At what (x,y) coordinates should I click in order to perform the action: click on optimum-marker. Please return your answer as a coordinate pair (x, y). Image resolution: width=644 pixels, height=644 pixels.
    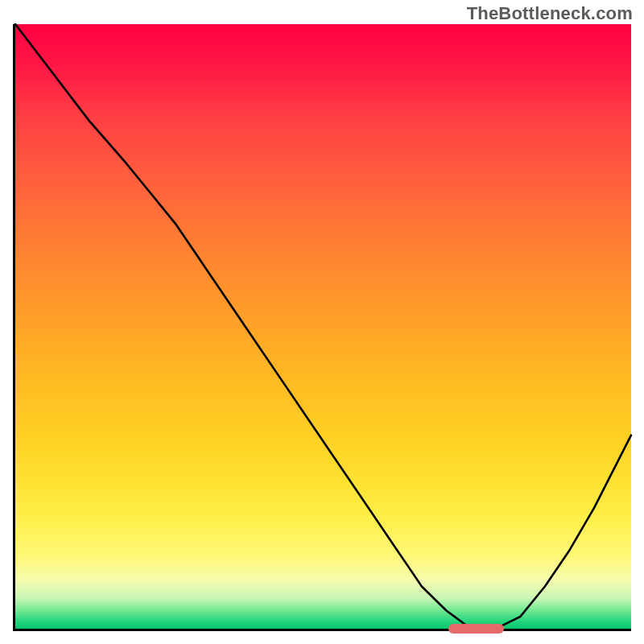
    Looking at the image, I should click on (477, 629).